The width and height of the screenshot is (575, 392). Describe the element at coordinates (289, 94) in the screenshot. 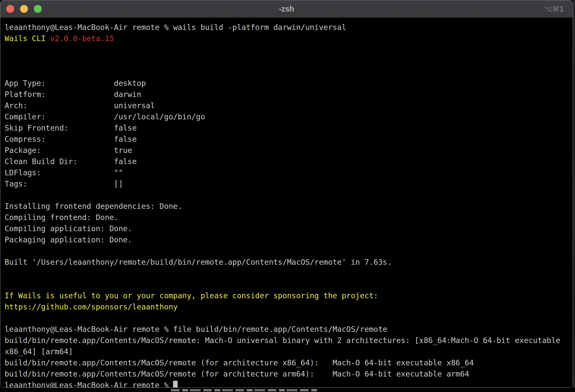

I see `terminal-line: Platform: darwin` at that location.